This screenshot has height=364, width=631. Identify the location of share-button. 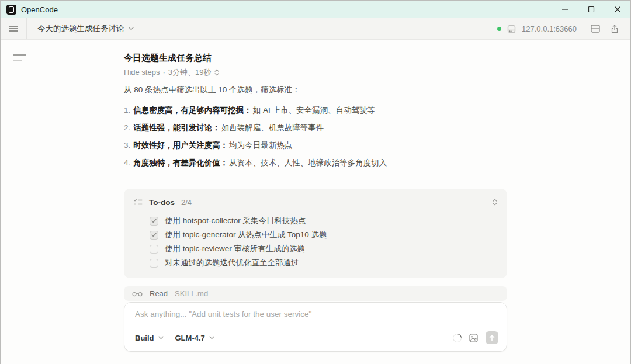
(615, 29).